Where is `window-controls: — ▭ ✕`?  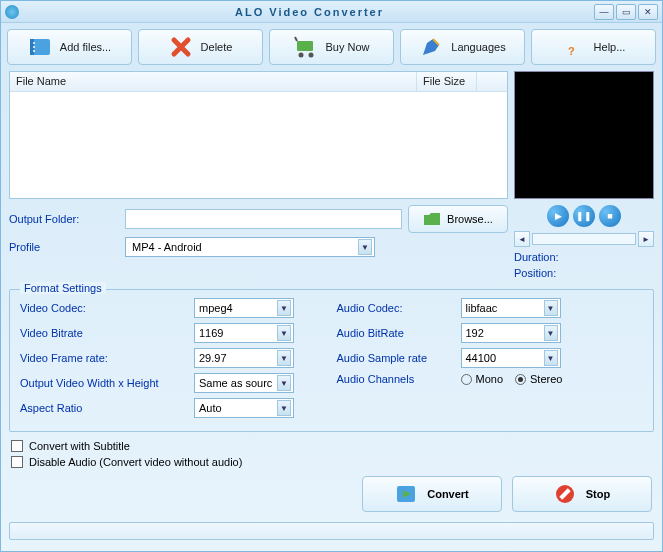
window-controls: — ▭ ✕ is located at coordinates (626, 12).